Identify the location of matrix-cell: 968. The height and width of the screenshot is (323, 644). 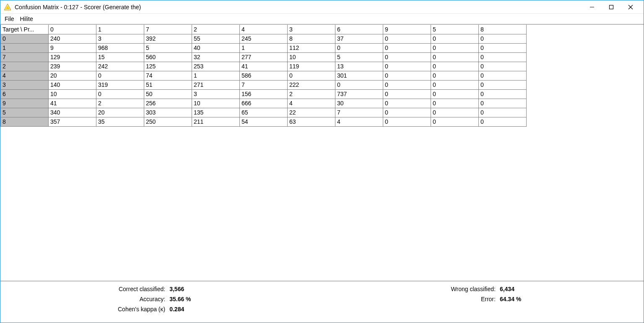
(120, 48).